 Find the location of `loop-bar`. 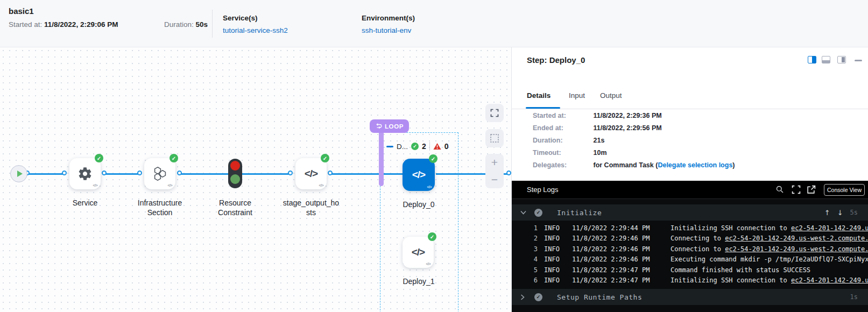

loop-bar is located at coordinates (381, 157).